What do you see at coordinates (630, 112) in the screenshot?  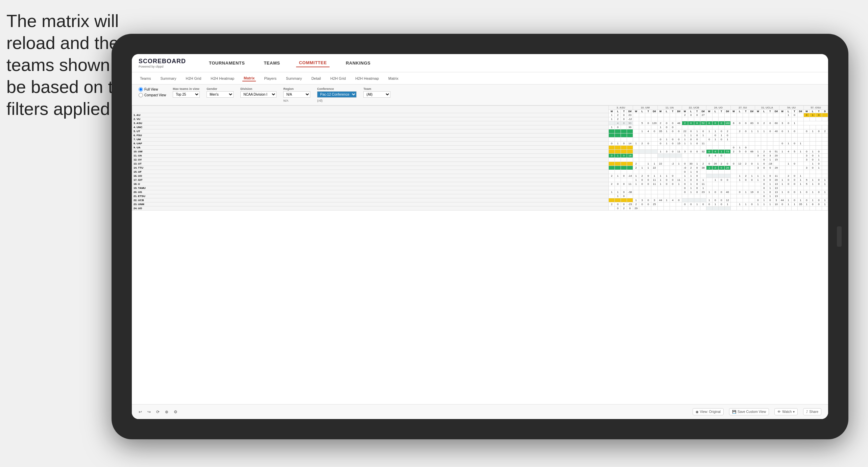 I see `sub-d-asu: Dif` at bounding box center [630, 112].